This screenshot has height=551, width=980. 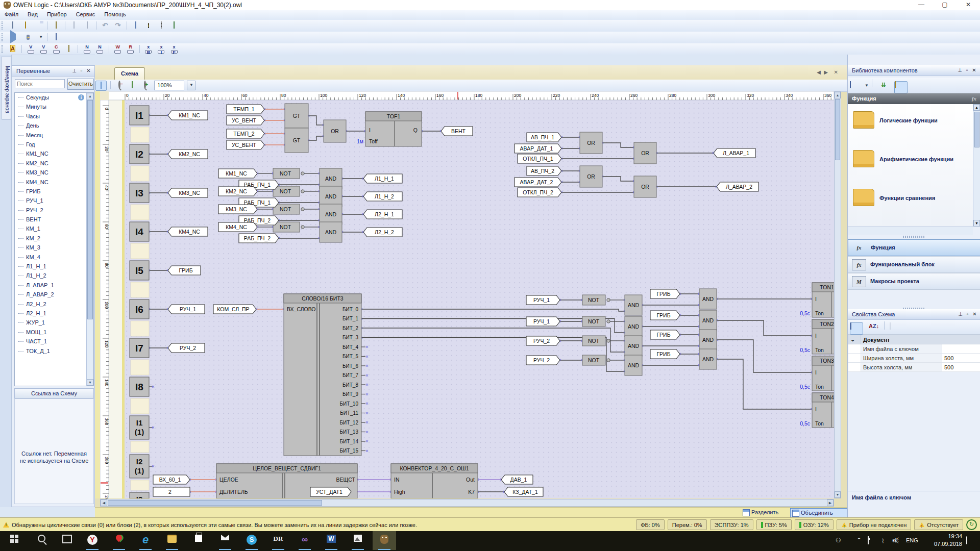 I want to click on variable-item: КМ3_NC, so click(x=54, y=172).